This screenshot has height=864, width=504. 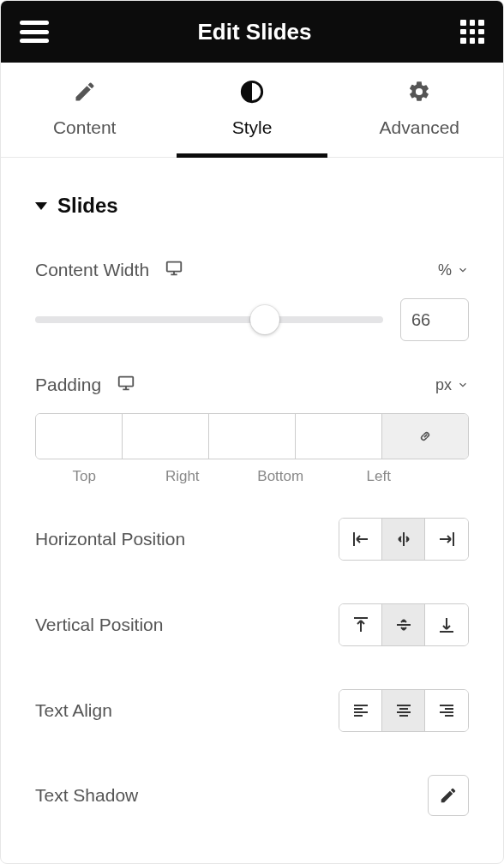 What do you see at coordinates (87, 206) in the screenshot?
I see `section-title: Slides` at bounding box center [87, 206].